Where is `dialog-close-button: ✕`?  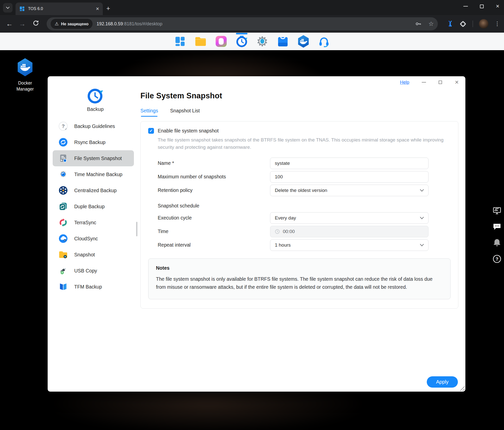
dialog-close-button: ✕ is located at coordinates (457, 82).